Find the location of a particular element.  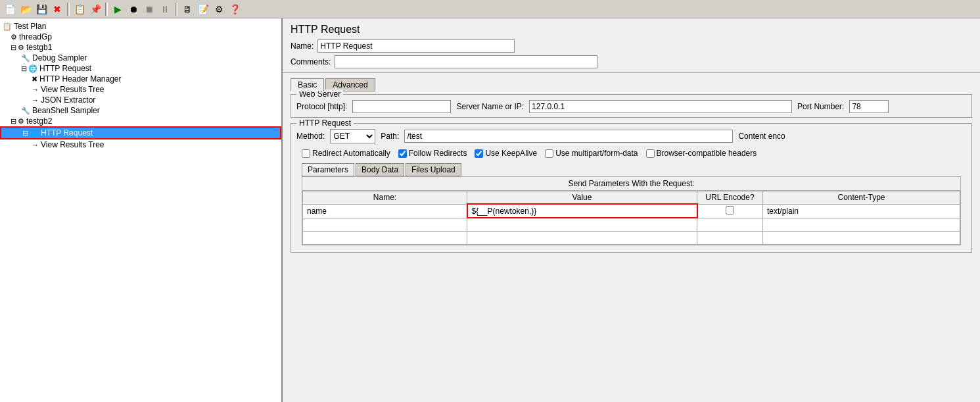

port-input is located at coordinates (869, 107).